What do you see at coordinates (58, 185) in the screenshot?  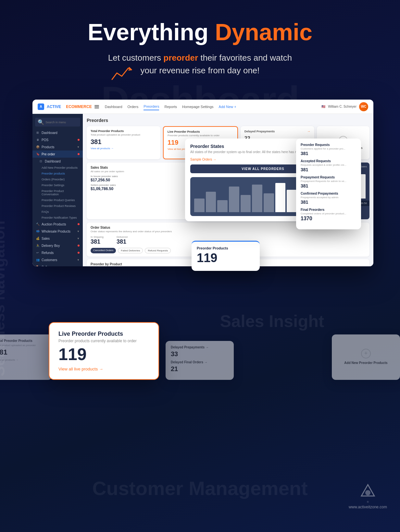 I see `sidebar-sub-settings: Preorder Settings` at bounding box center [58, 185].